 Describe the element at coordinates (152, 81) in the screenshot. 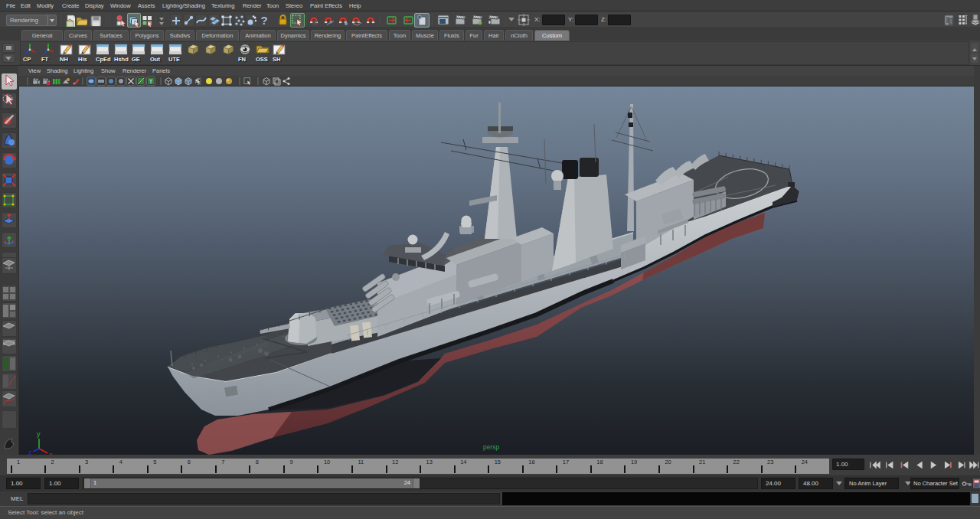

I see `svg-text: T` at that location.